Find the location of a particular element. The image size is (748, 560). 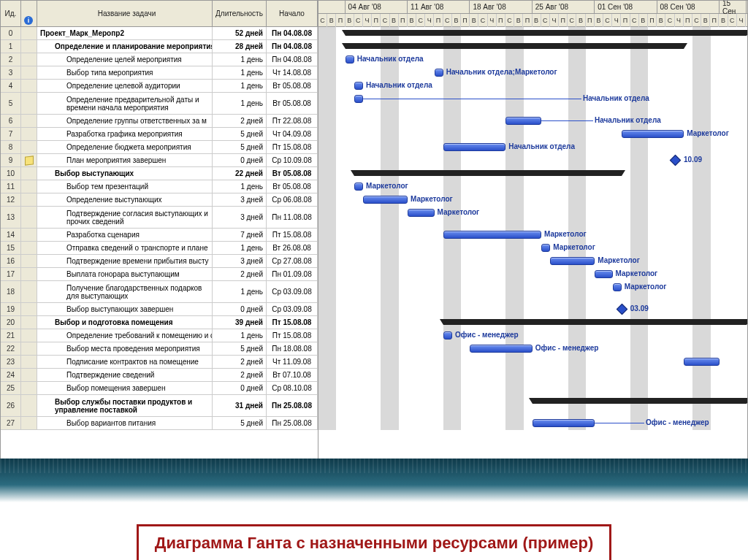

table-row: 20Выбор и подготовка помещения39 днейПт … is located at coordinates (159, 323).